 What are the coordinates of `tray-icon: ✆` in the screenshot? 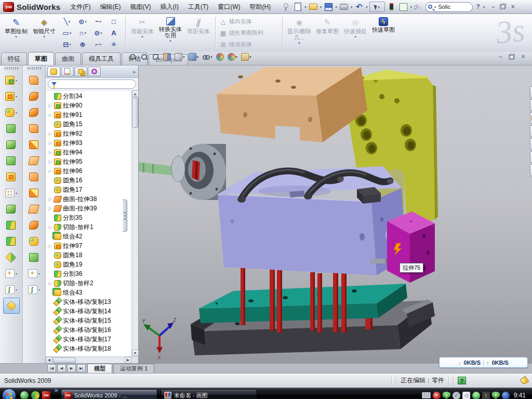 It's located at (476, 395).